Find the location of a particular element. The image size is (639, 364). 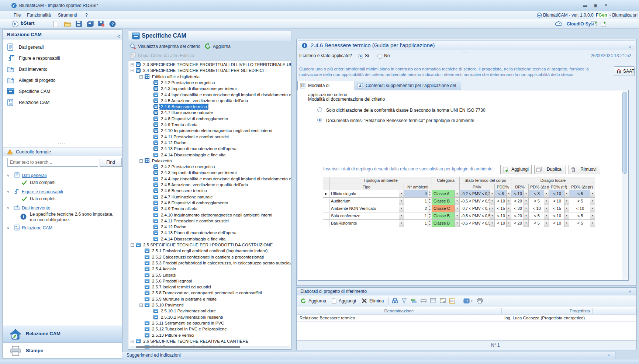

chevron-down-icon: ˅ is located at coordinates (9, 192).